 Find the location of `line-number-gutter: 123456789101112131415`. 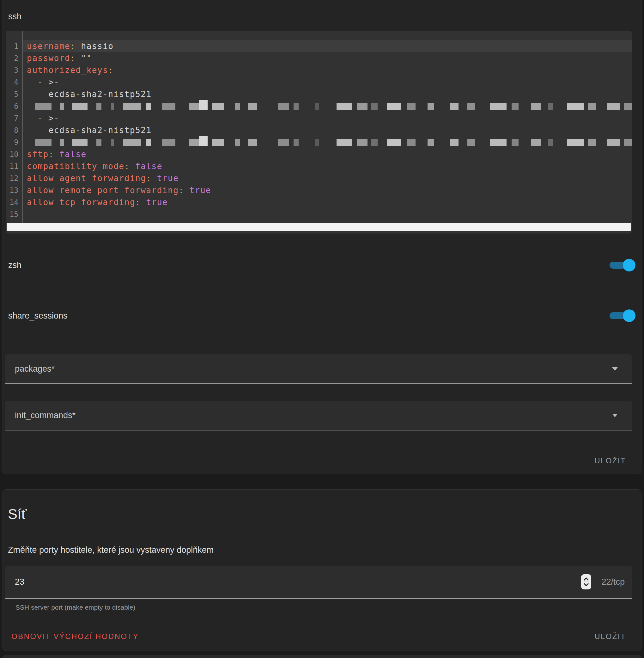

line-number-gutter: 123456789101112131415 is located at coordinates (14, 127).